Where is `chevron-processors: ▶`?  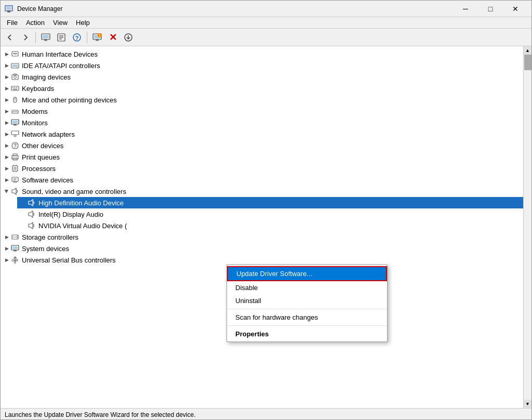 chevron-processors: ▶ is located at coordinates (7, 168).